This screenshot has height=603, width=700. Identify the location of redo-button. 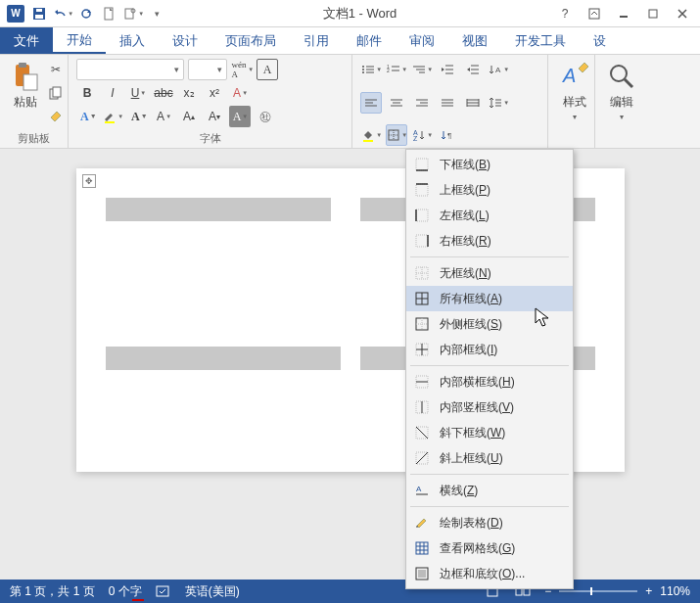
(86, 14).